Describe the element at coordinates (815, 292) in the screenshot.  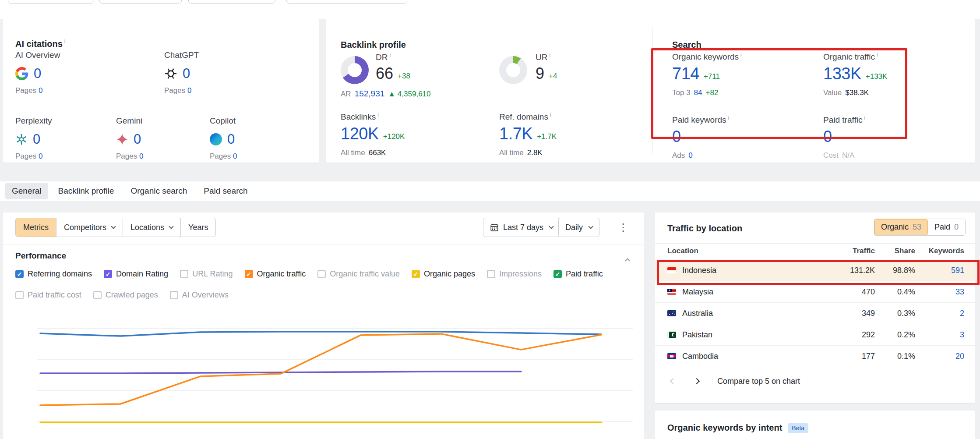
I see `location-row-malaysia: Malaysia 470 0.4% 33` at that location.